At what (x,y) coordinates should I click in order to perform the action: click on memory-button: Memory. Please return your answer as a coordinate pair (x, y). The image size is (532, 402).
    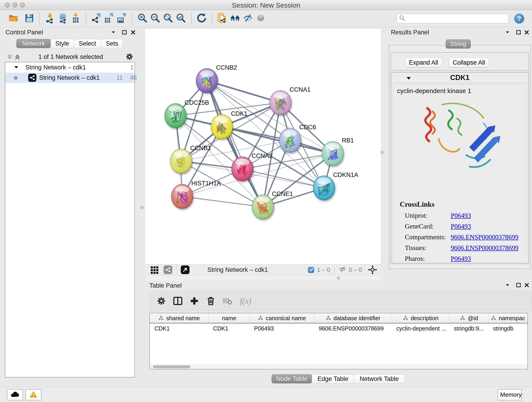
    Looking at the image, I should click on (510, 395).